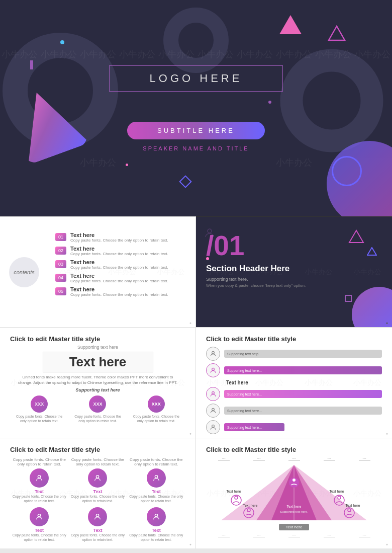  I want to click on person-row-2: Supporting text here..., so click(294, 370).